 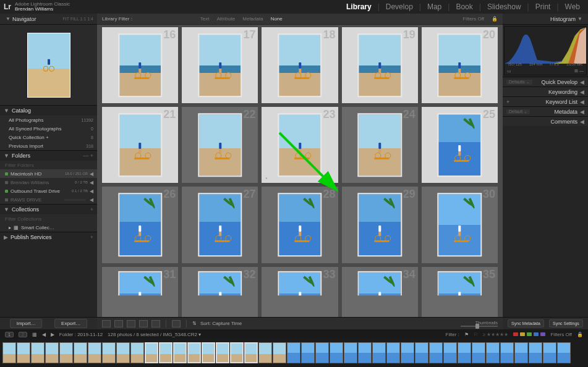 I want to click on right-panel-metadata: Default ⌄Metadata◀, so click(x=545, y=111).